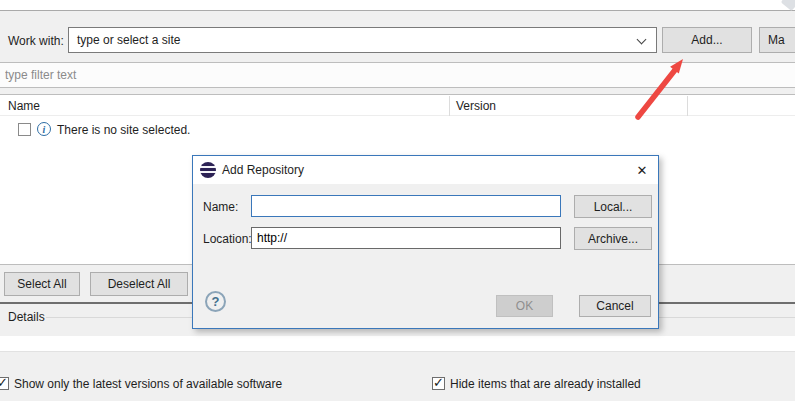 The height and width of the screenshot is (401, 795). What do you see at coordinates (546, 384) in the screenshot?
I see `hide-installed-label: Hide items that are already installed` at bounding box center [546, 384].